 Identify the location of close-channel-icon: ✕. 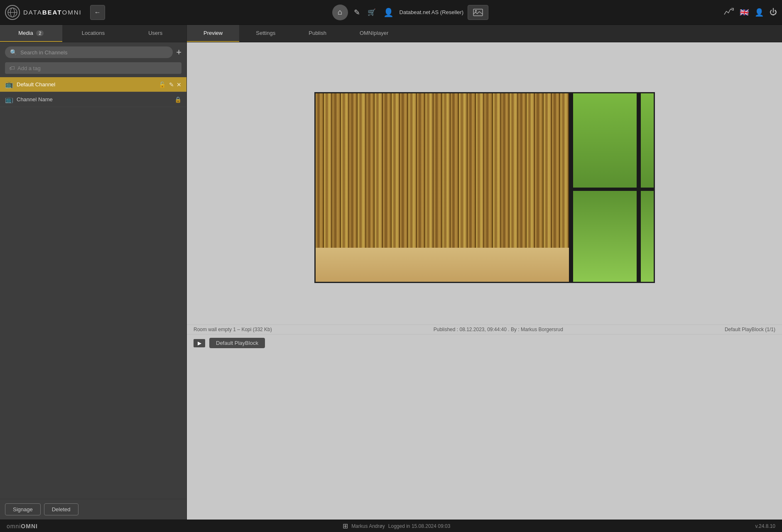
(179, 85).